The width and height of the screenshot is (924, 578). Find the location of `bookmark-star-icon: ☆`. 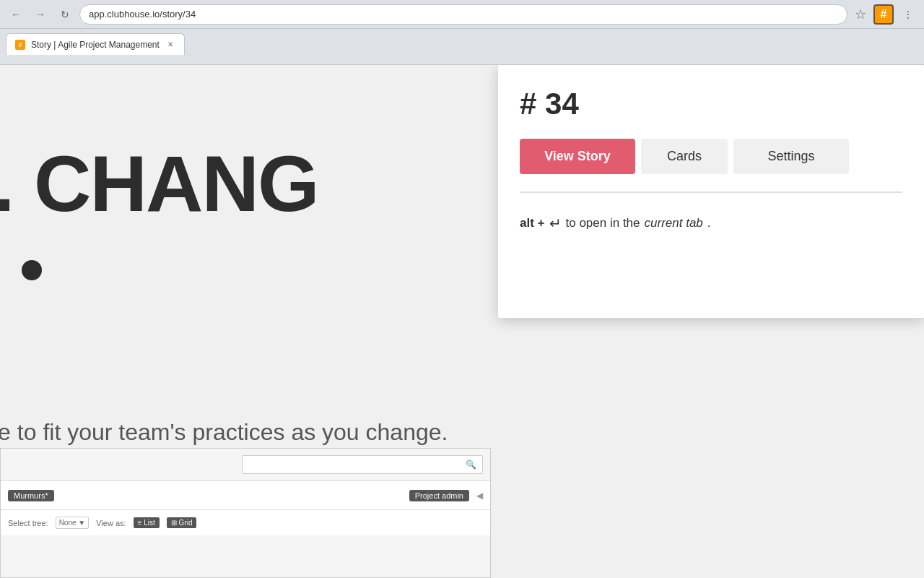

bookmark-star-icon: ☆ is located at coordinates (860, 14).